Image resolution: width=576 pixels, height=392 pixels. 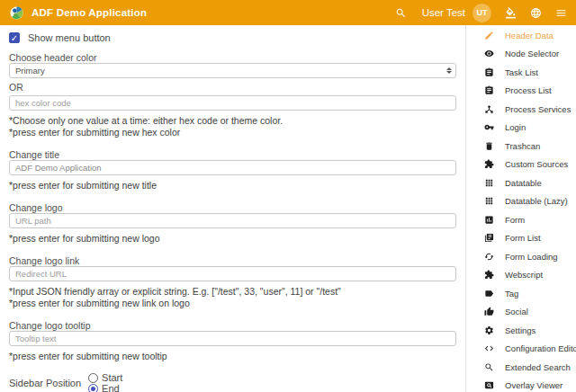 What do you see at coordinates (232, 273) in the screenshot?
I see `change-logo-link-input` at bounding box center [232, 273].